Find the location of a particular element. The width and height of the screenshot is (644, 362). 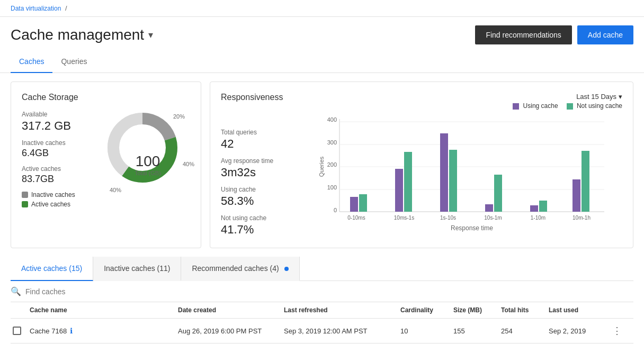

col-total-hits: Total hits is located at coordinates (523, 310).